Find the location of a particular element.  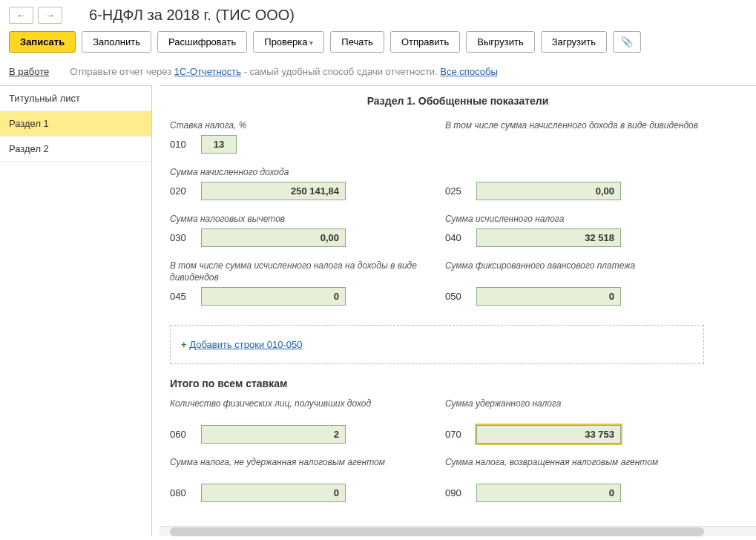

code-010: 010 is located at coordinates (182, 144).